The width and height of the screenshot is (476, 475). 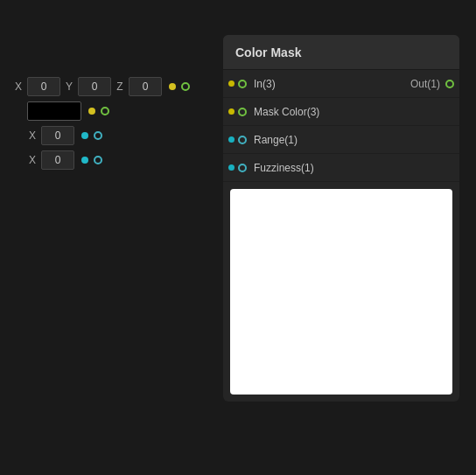 What do you see at coordinates (242, 168) in the screenshot?
I see `port-fuzziness-circle` at bounding box center [242, 168].